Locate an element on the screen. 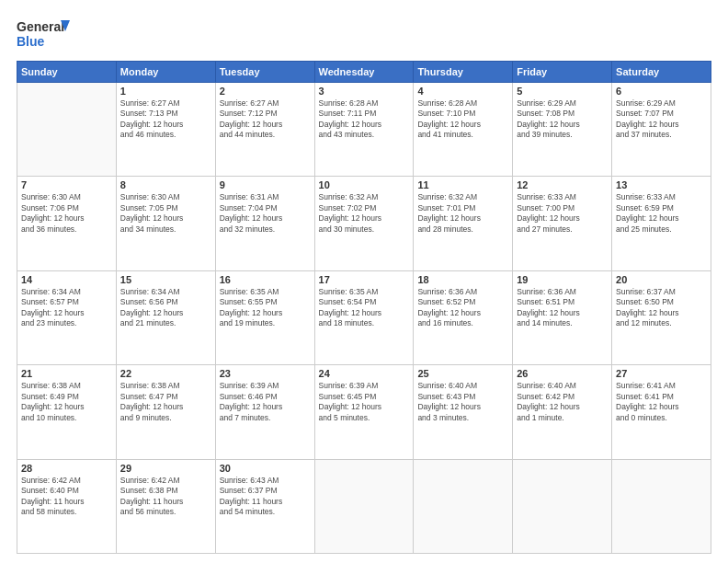 The height and width of the screenshot is (563, 728). calendar-cell: 7Sunrise: 6:30 AM Sunset: 7:06 PM Daylig… is located at coordinates (67, 224).